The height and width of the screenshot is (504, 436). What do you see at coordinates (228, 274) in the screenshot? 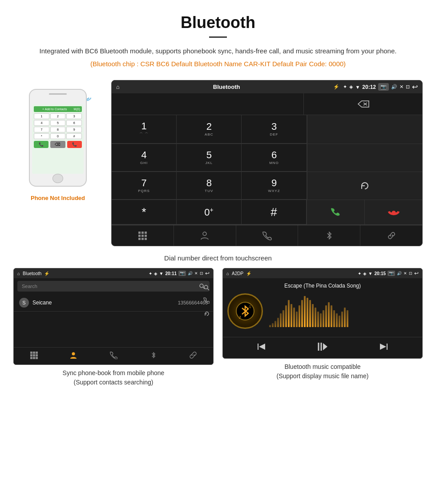
I see `music-home-icon: ⌂` at bounding box center [228, 274].